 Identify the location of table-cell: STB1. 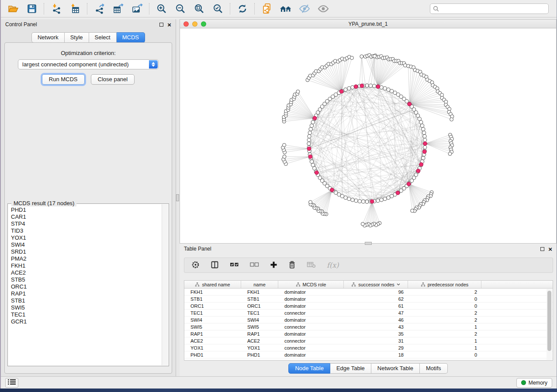
(259, 299).